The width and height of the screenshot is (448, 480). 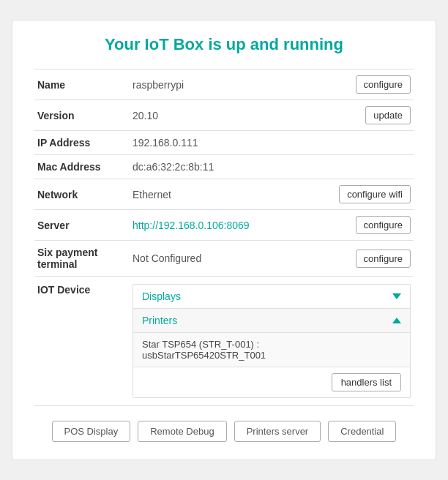 I want to click on handlers-row: handlers list, so click(x=272, y=382).